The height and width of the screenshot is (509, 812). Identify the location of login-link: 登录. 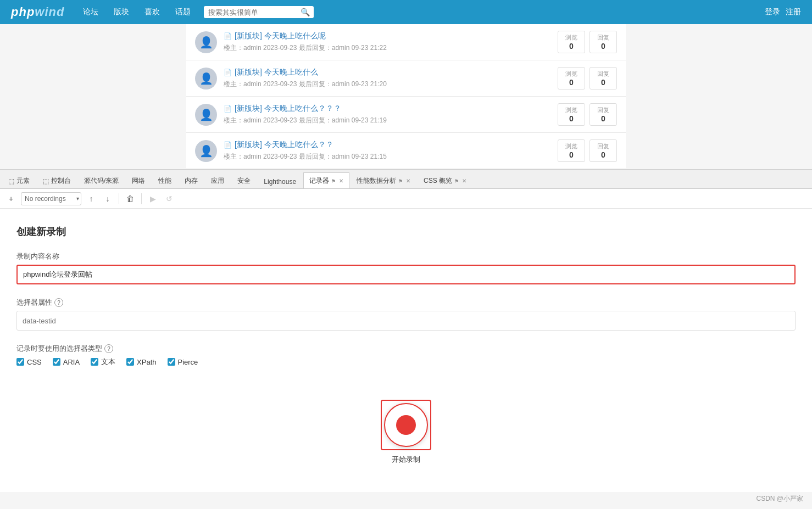
(772, 12).